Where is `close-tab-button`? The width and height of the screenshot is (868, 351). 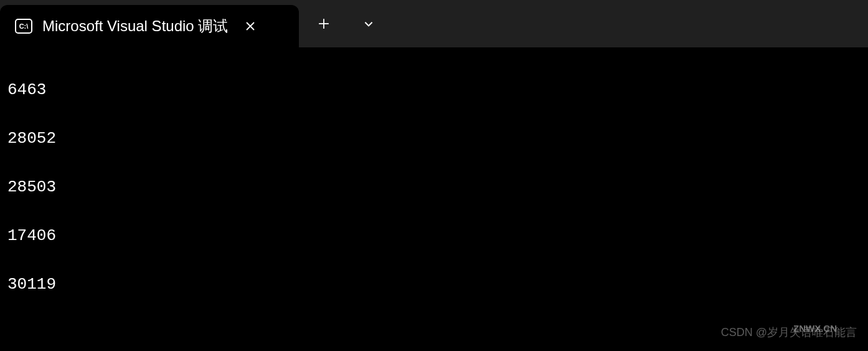 close-tab-button is located at coordinates (250, 26).